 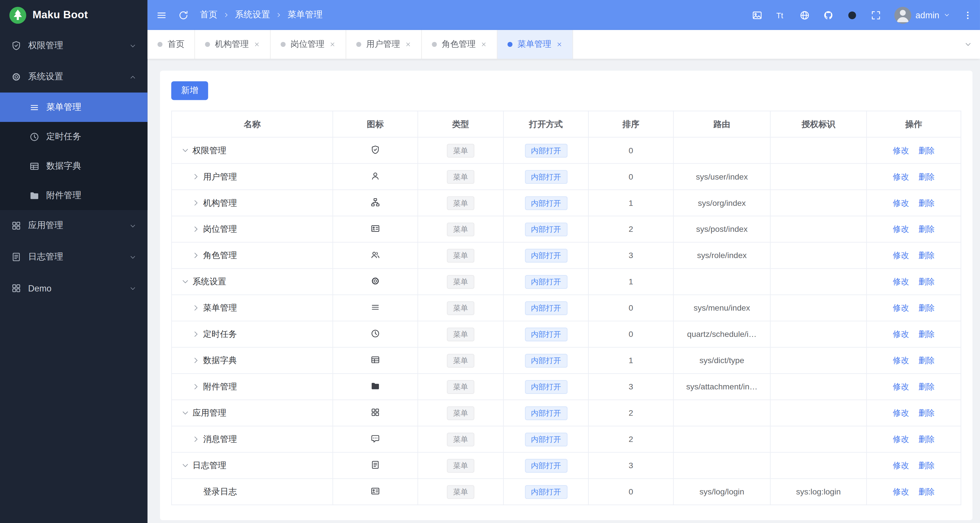 What do you see at coordinates (162, 15) in the screenshot?
I see `hamburger-icon` at bounding box center [162, 15].